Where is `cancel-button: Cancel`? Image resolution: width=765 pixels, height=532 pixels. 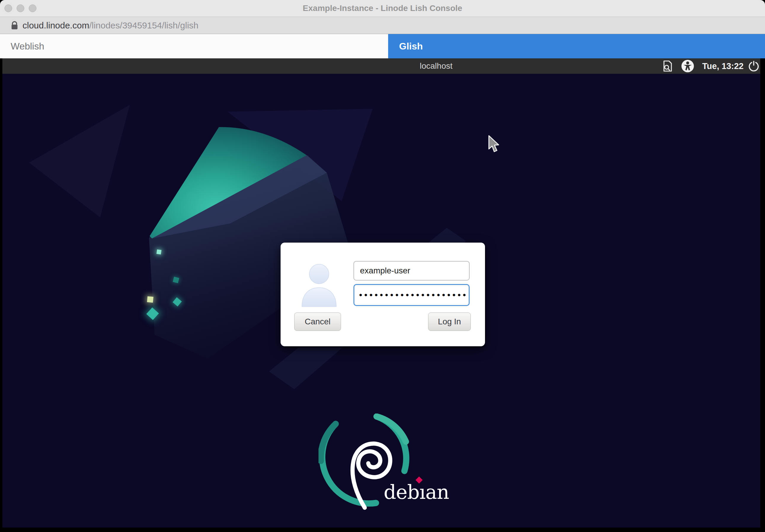
cancel-button: Cancel is located at coordinates (318, 322).